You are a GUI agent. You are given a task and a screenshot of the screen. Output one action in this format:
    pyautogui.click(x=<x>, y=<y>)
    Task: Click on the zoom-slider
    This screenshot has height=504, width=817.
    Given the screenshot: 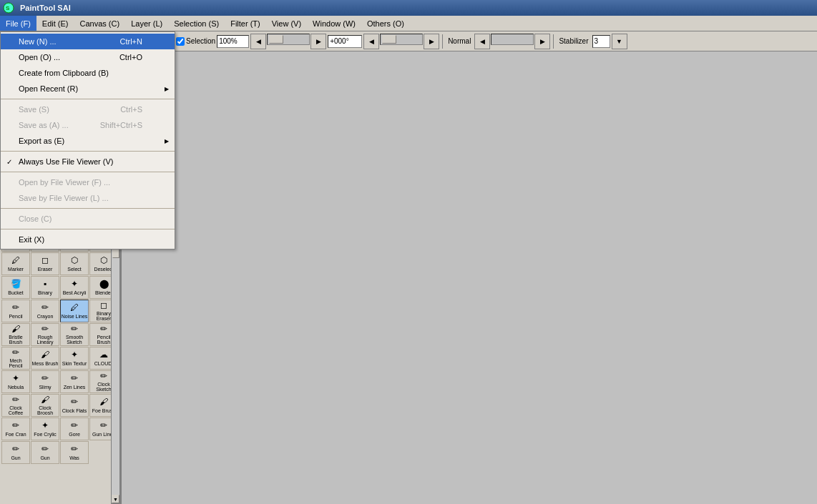 What is the action you would take?
    pyautogui.click(x=288, y=39)
    